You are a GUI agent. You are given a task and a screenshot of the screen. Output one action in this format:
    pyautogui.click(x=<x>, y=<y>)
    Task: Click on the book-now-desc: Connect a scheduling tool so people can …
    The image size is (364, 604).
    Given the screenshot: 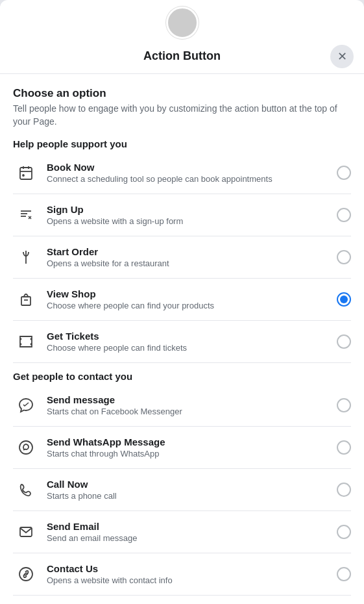 What is the action you would take?
    pyautogui.click(x=189, y=179)
    